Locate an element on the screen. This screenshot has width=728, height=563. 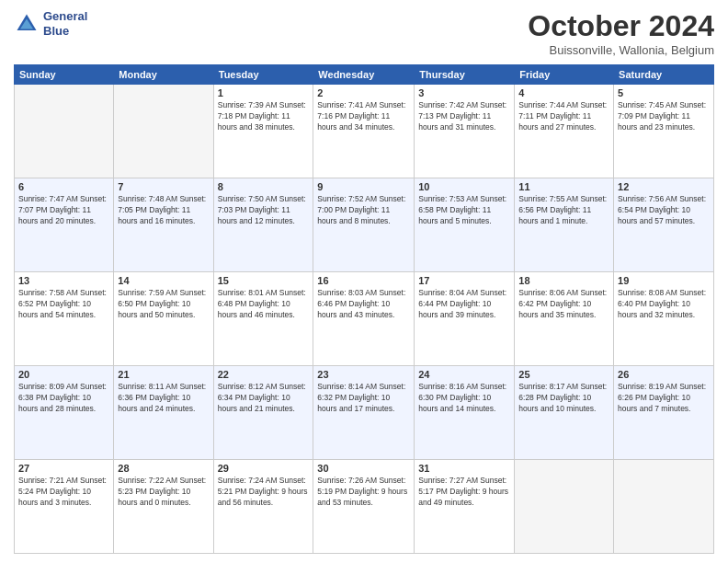
col-sunday: Sunday is located at coordinates (64, 75).